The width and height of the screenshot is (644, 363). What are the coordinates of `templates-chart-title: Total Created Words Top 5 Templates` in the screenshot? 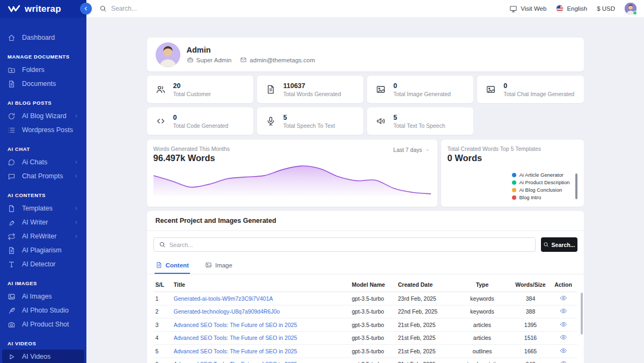 It's located at (513, 149).